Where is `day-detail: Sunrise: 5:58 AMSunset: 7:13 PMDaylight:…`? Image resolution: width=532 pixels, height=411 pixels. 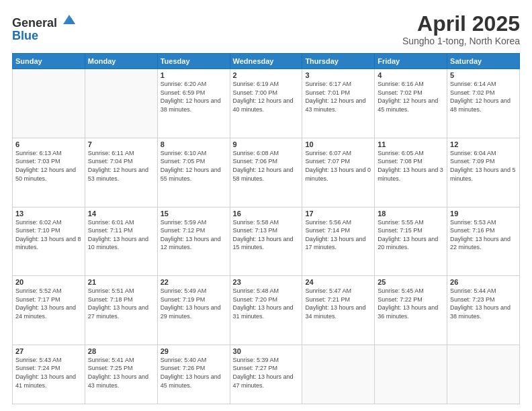
day-detail: Sunrise: 5:58 AMSunset: 7:13 PMDaylight:… is located at coordinates (263, 235).